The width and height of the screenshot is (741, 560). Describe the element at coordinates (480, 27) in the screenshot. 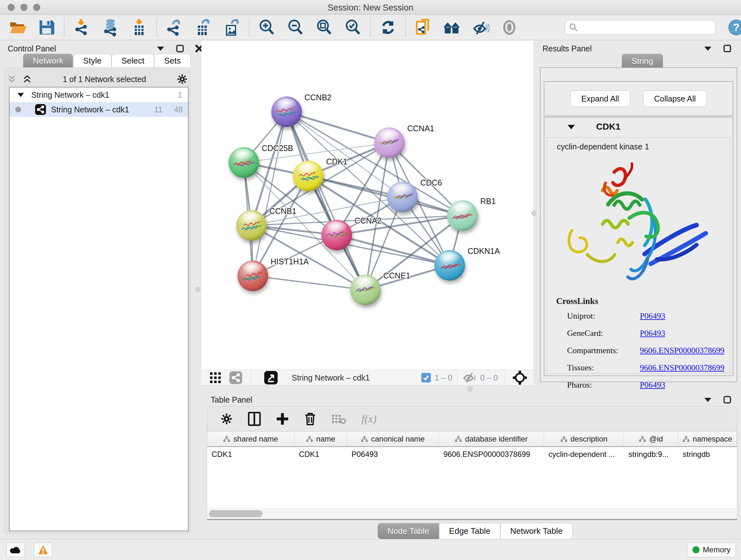

I see `hide-selected-icon` at that location.